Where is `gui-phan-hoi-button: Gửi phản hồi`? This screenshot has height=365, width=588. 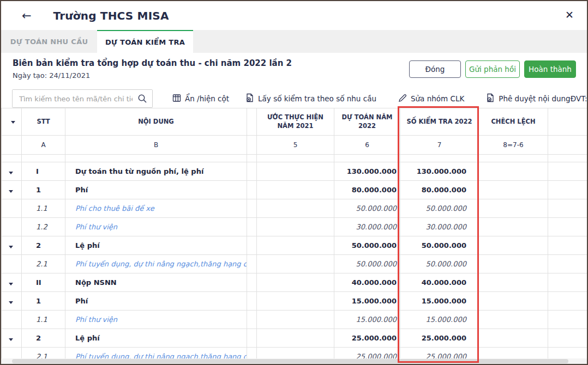 gui-phan-hoi-button: Gửi phản hồi is located at coordinates (493, 69).